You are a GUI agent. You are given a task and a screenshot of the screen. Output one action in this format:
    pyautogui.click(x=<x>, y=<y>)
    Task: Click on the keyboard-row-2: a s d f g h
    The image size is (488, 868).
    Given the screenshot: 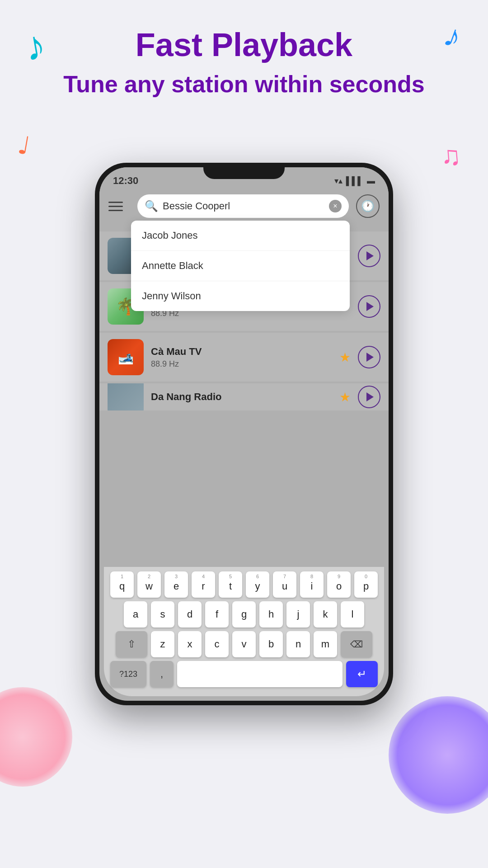 What is the action you would take?
    pyautogui.click(x=244, y=614)
    